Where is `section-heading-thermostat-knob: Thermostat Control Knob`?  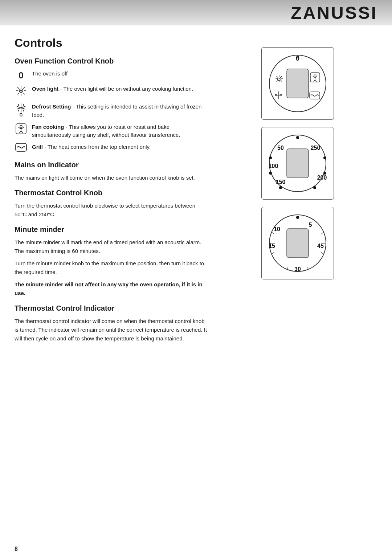
section-heading-thermostat-knob: Thermostat Control Knob is located at coordinates (111, 193).